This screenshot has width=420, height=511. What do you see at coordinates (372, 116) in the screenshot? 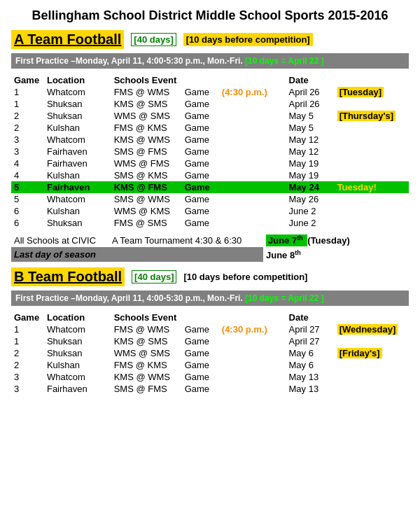
I see `cell-badge: [Thursday's]` at bounding box center [372, 116].